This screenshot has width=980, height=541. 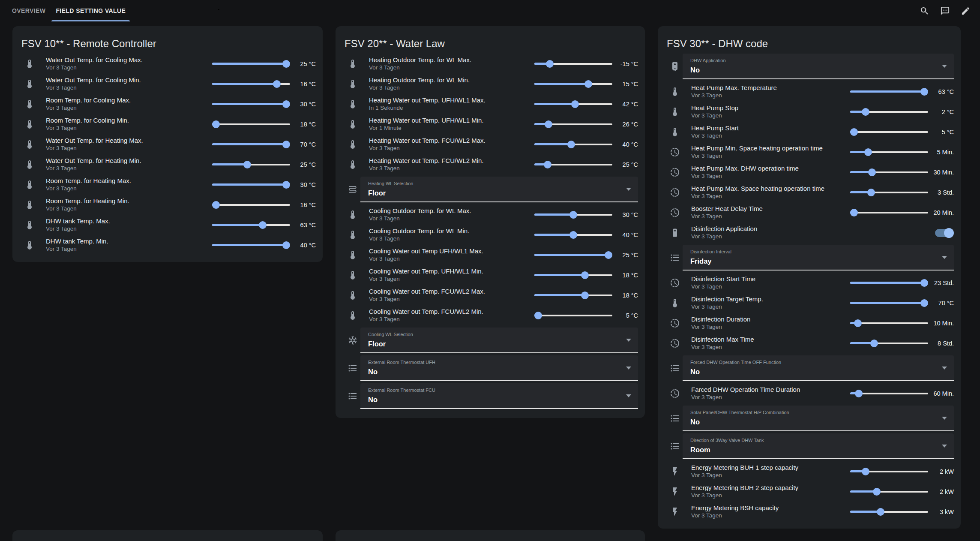 What do you see at coordinates (573, 316) in the screenshot?
I see `slider-cooling-water-out-temp-fcu-wl2-min` at bounding box center [573, 316].